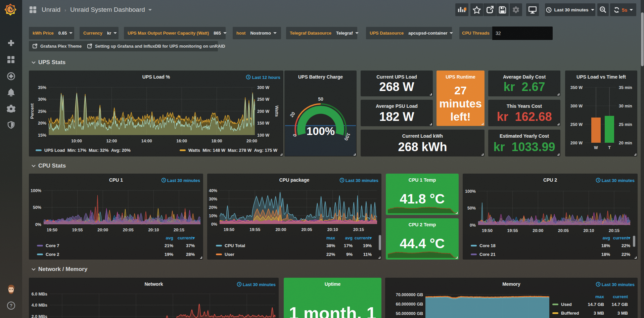  What do you see at coordinates (42, 88) in the screenshot?
I see `svg-text: 35%` at bounding box center [42, 88].